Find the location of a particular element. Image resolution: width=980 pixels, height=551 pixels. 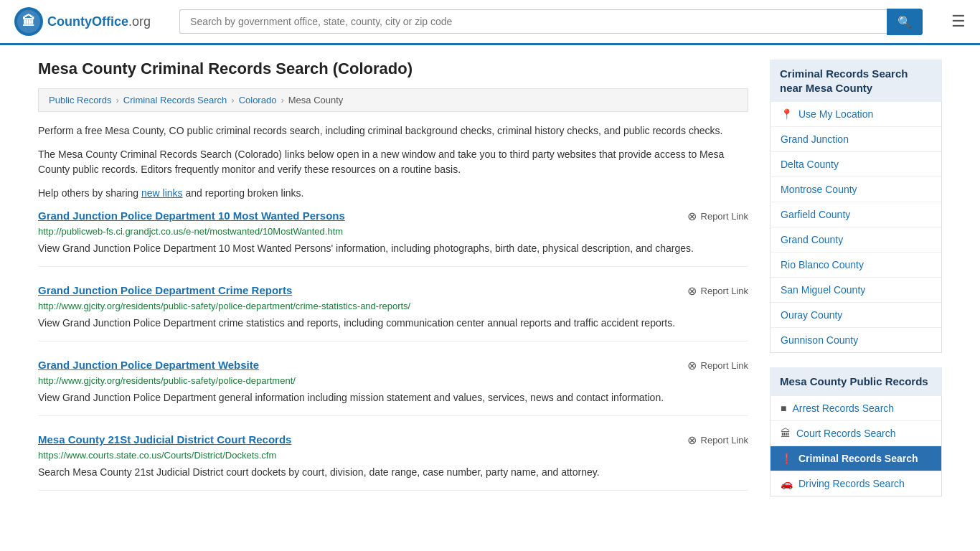

record-item: Grand Junction Police Department Website… is located at coordinates (393, 387).